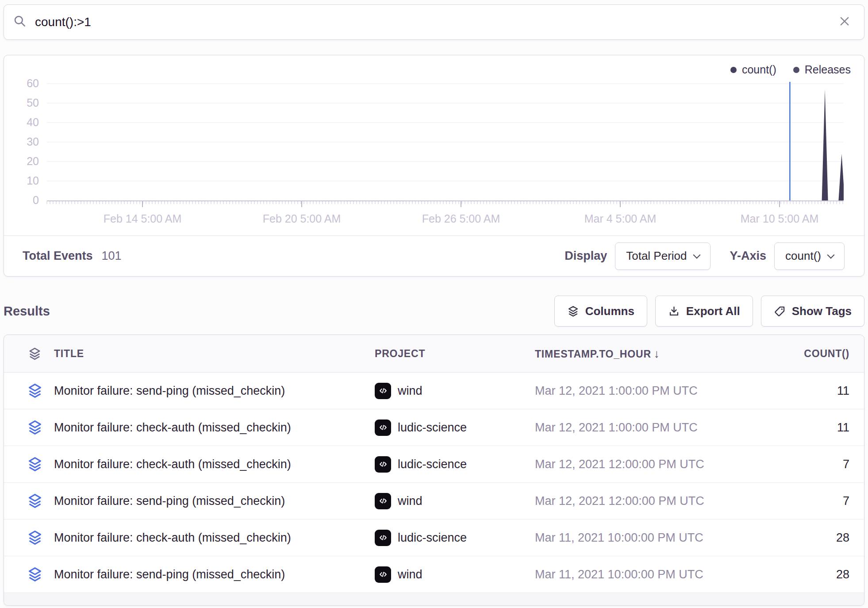 The width and height of the screenshot is (868, 608). What do you see at coordinates (58, 256) in the screenshot?
I see `total-events-label: Total Events` at bounding box center [58, 256].